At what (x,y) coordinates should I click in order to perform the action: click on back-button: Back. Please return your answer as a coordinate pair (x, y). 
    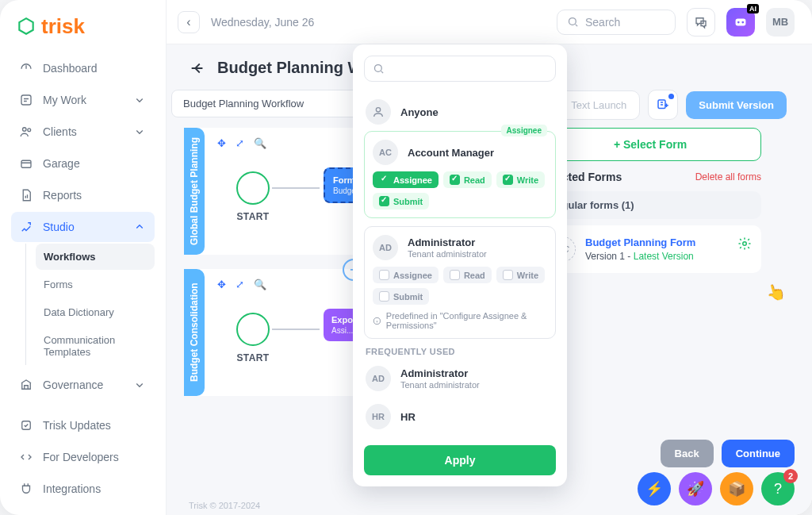
    Looking at the image, I should click on (687, 454).